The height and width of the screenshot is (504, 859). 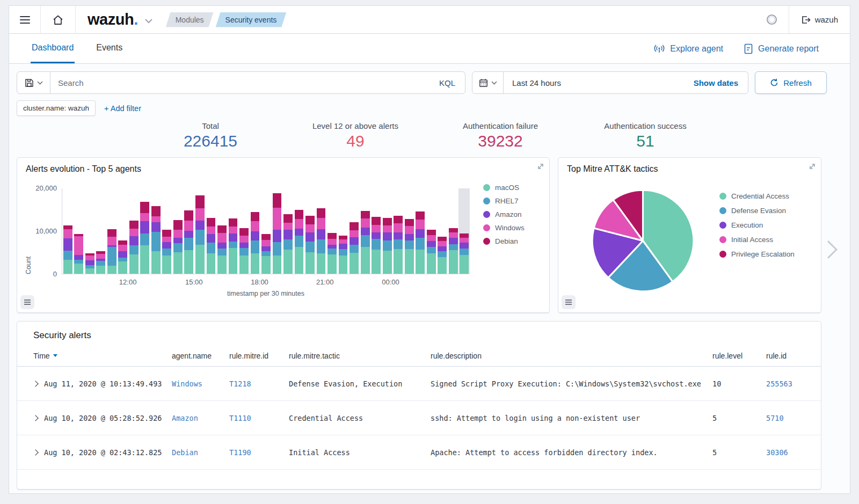 What do you see at coordinates (56, 108) in the screenshot?
I see `filter-pill-cluster-name: cluster.name: wazuh` at bounding box center [56, 108].